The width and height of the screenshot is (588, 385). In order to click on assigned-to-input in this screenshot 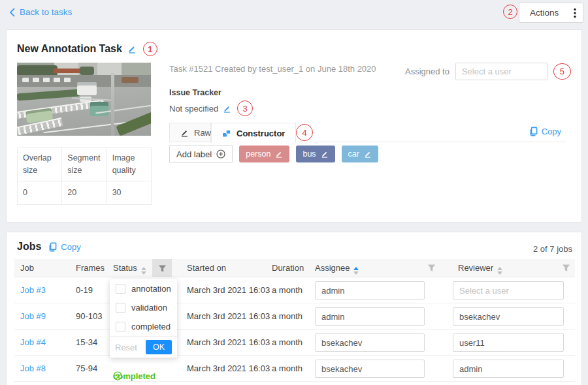, I will do `click(502, 72)`.